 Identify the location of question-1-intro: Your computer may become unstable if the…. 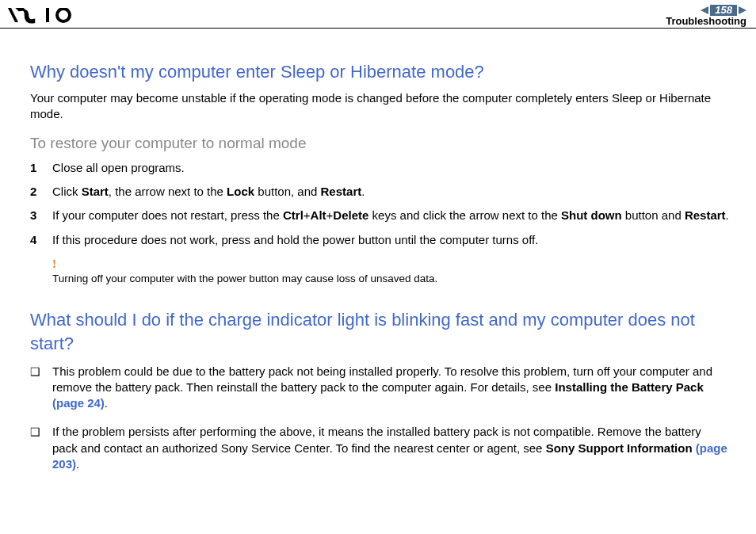
(380, 106).